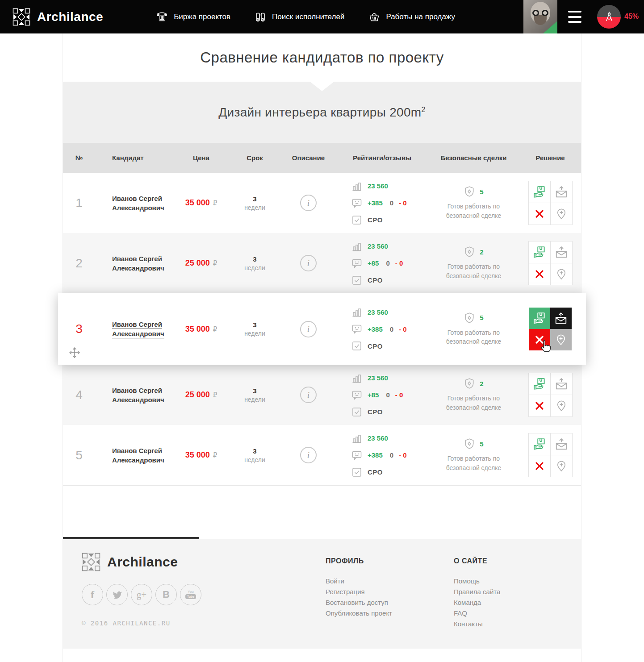  I want to click on facebook-icon: f, so click(92, 595).